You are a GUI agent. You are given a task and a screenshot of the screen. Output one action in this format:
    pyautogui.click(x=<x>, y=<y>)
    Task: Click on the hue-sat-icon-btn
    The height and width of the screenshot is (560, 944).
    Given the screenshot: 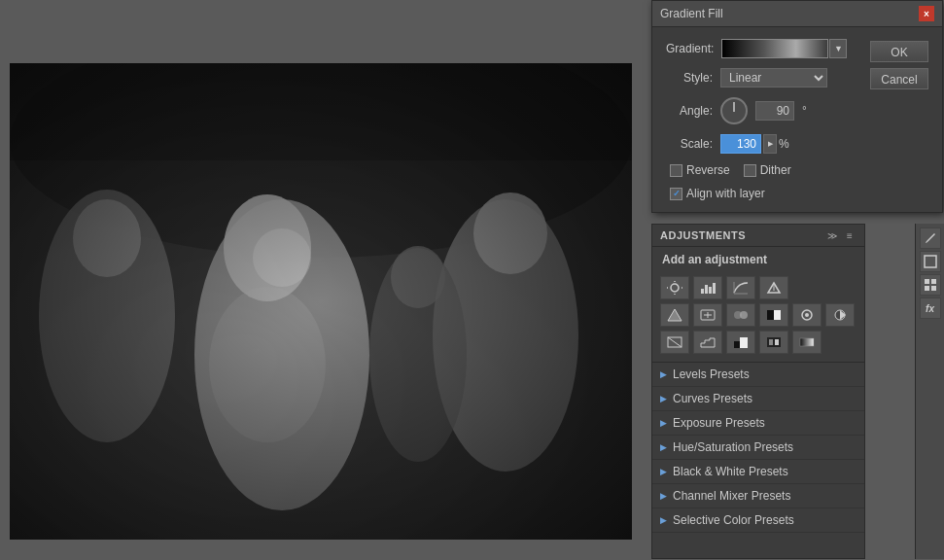 What is the action you would take?
    pyautogui.click(x=708, y=315)
    